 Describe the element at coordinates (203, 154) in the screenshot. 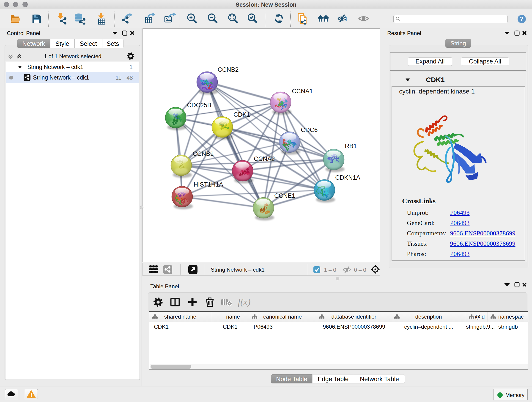

I see `svg-text: CCNB1` at that location.